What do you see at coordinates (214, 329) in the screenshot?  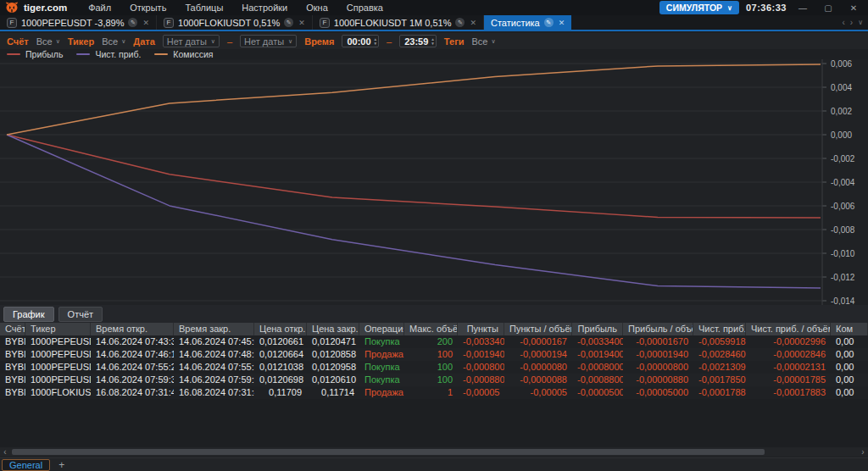 I see `column-header-Время закр.: Время закр.` at bounding box center [214, 329].